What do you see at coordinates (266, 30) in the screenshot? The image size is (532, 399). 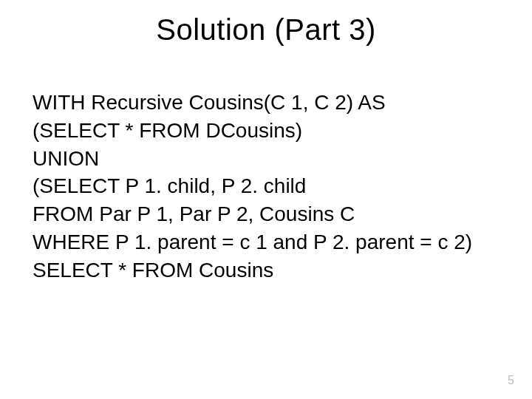 I see `slide-title: Solution (Part 3)` at bounding box center [266, 30].